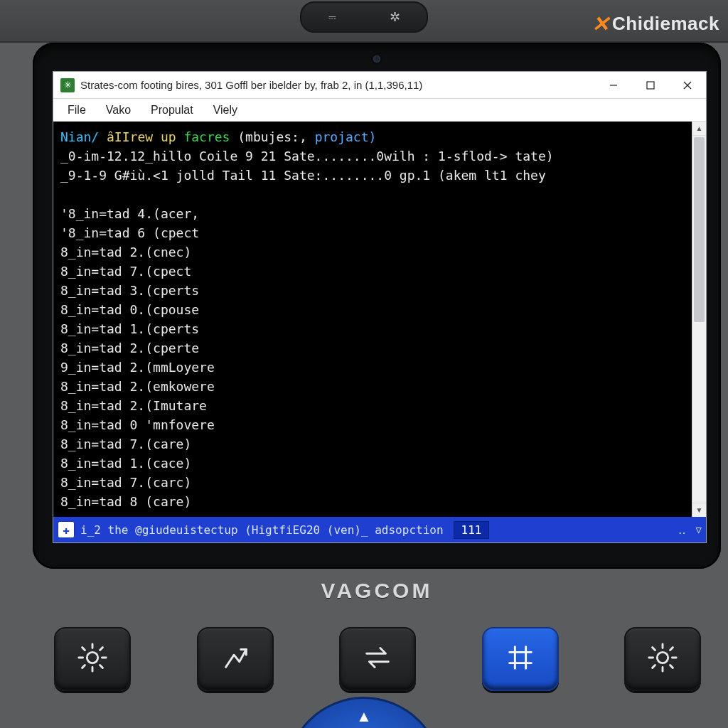 The image size is (728, 728). I want to click on menu-viely: Viely, so click(225, 110).